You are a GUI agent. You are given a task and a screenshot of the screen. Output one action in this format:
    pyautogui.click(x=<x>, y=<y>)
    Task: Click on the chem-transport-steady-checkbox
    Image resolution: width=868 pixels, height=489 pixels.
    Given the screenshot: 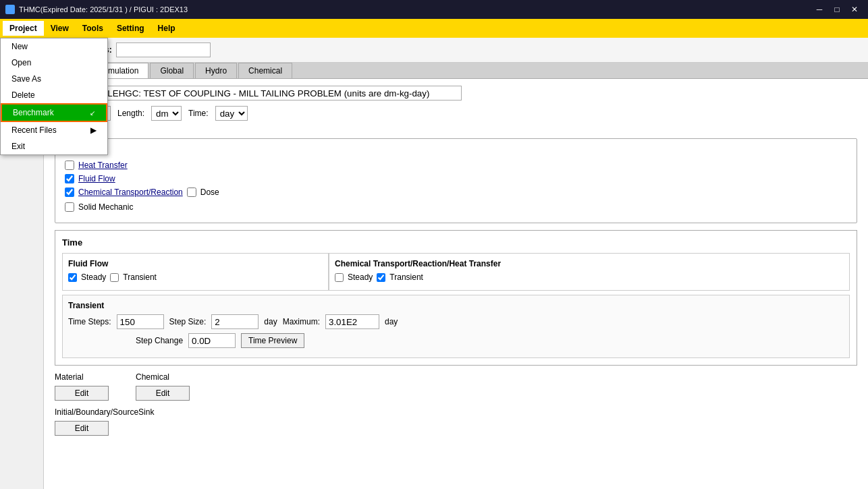 What is the action you would take?
    pyautogui.click(x=339, y=278)
    